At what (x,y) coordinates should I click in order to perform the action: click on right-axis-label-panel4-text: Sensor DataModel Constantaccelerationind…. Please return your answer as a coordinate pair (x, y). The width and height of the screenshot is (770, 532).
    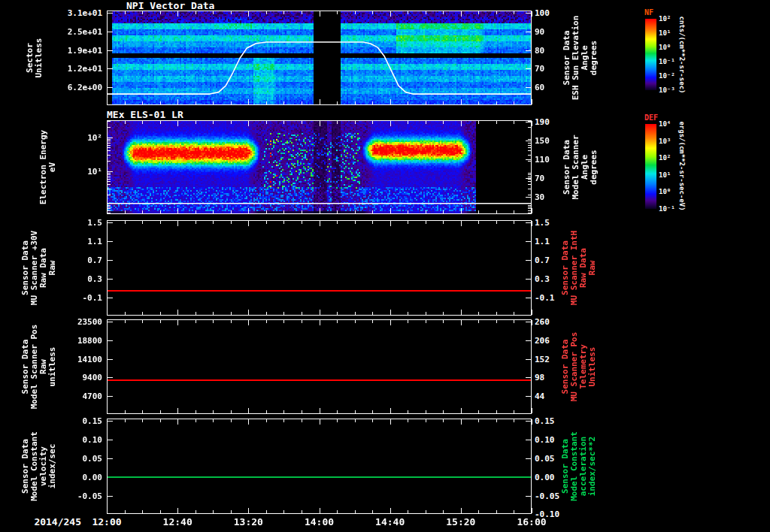
    Looking at the image, I should click on (579, 466).